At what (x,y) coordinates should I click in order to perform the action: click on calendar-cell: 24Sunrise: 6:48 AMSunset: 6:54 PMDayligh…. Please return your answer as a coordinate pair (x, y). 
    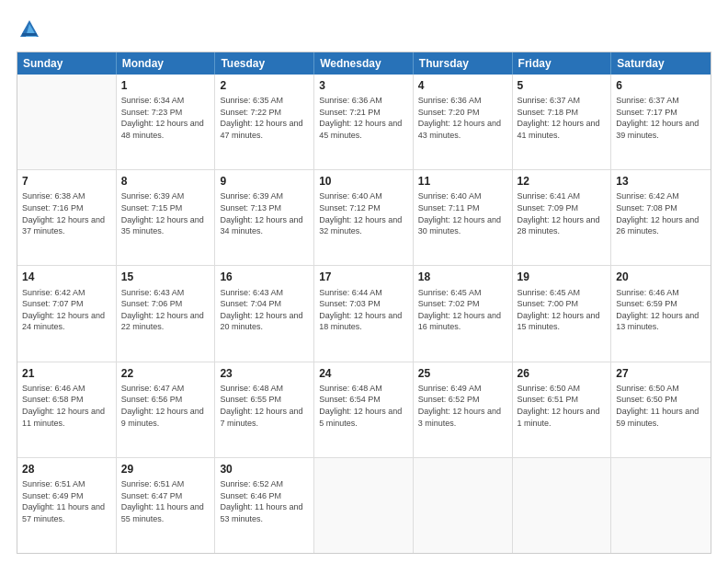
    Looking at the image, I should click on (364, 410).